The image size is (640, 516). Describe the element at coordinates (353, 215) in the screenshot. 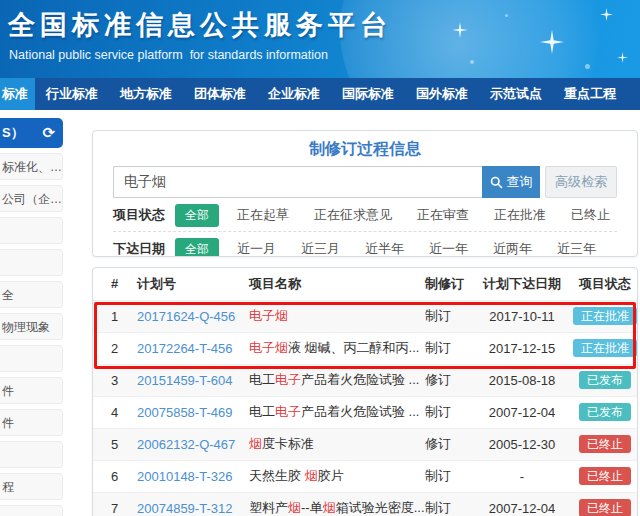

I see `filter-option: 正在征求意见` at that location.